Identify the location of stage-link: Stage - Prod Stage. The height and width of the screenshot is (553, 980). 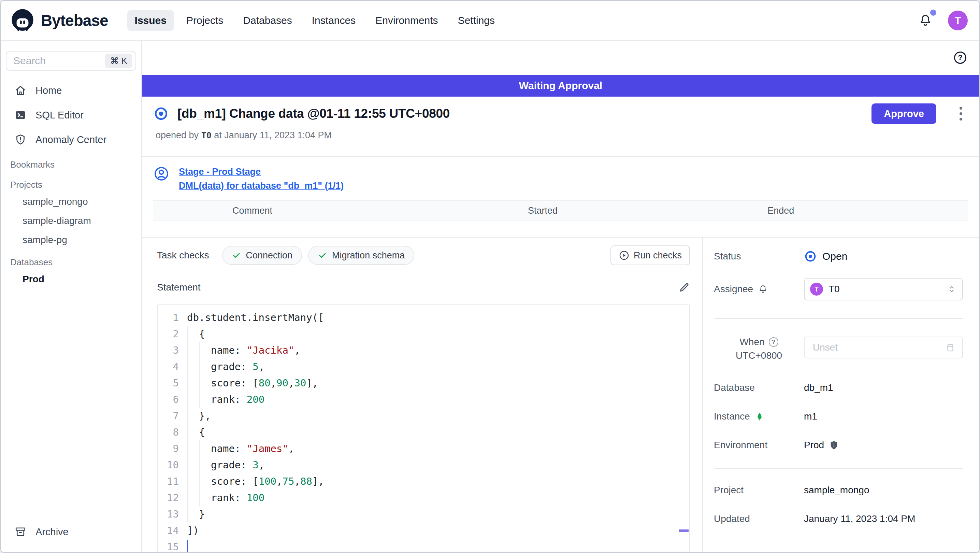
(261, 172).